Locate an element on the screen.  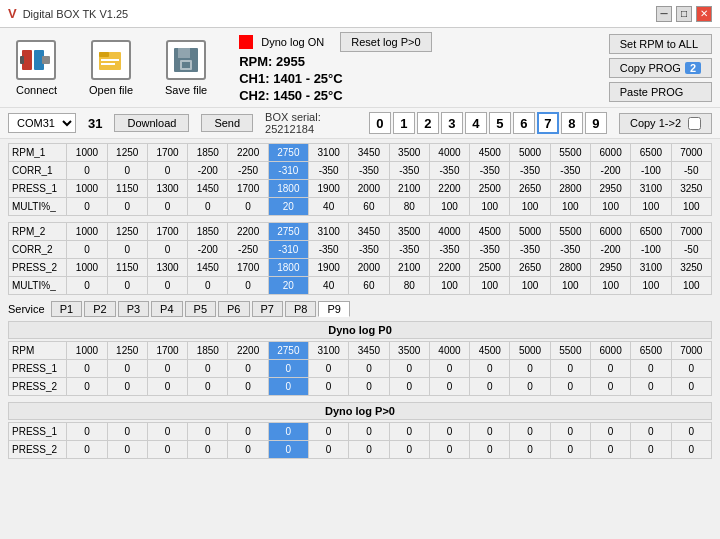
number-cell-7: 7 is located at coordinates (548, 123).